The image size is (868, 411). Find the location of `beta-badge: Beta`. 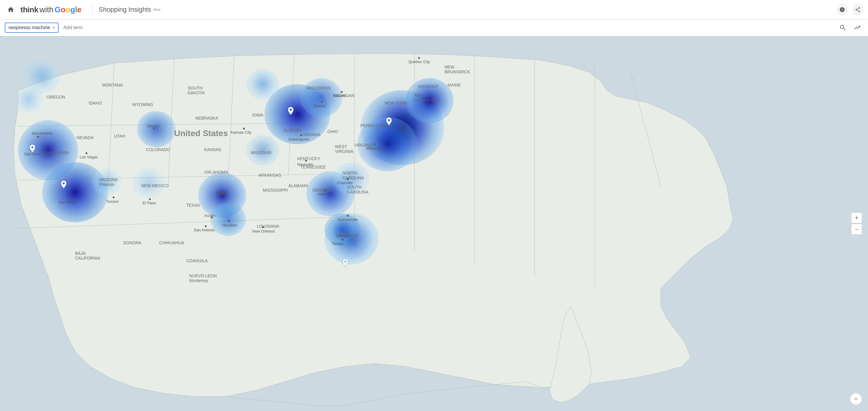

beta-badge: Beta is located at coordinates (157, 9).